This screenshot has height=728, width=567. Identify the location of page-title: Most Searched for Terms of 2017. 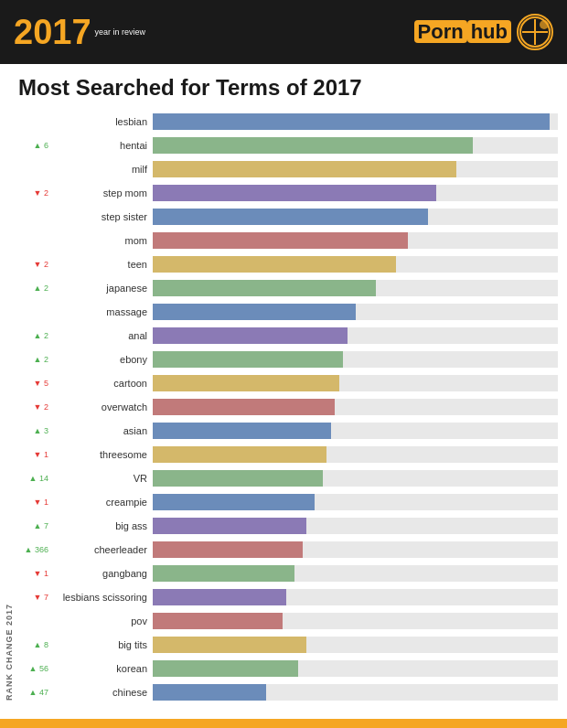
(284, 85).